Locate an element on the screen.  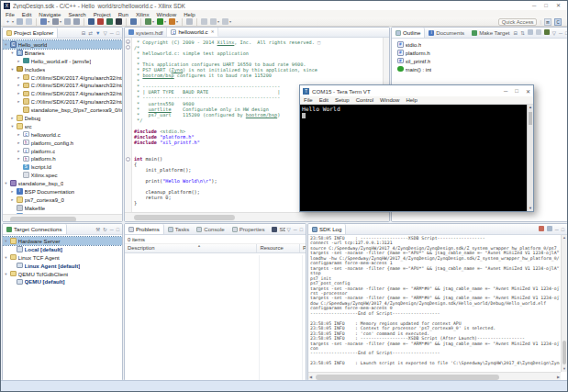
fold-marker-icon: - is located at coordinates (128, 160).